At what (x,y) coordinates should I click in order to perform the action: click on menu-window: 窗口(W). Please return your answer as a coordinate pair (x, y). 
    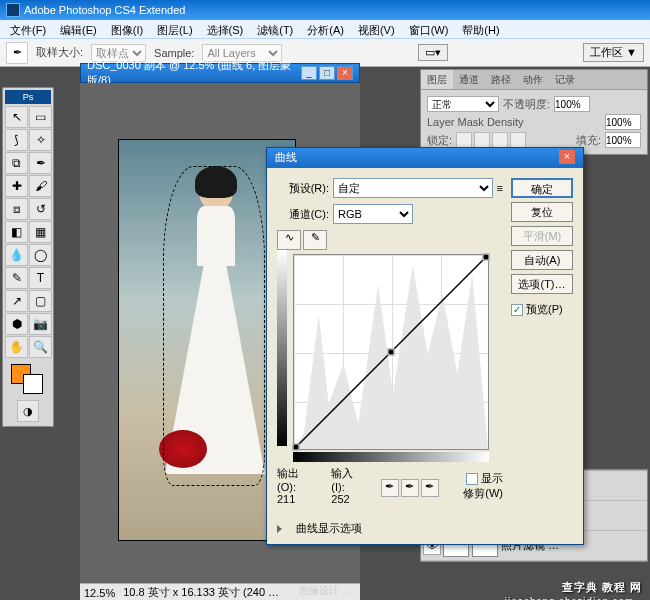
    Looking at the image, I should click on (429, 29).